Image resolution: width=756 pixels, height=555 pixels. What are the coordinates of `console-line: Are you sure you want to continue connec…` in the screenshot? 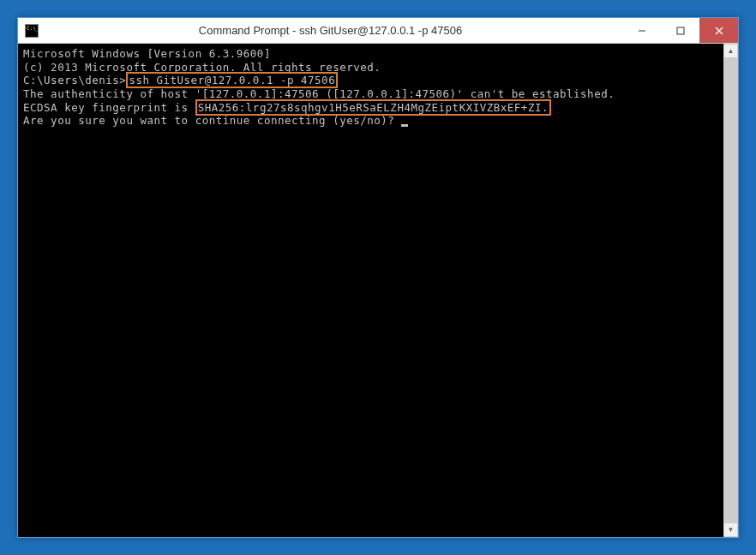 It's located at (370, 121).